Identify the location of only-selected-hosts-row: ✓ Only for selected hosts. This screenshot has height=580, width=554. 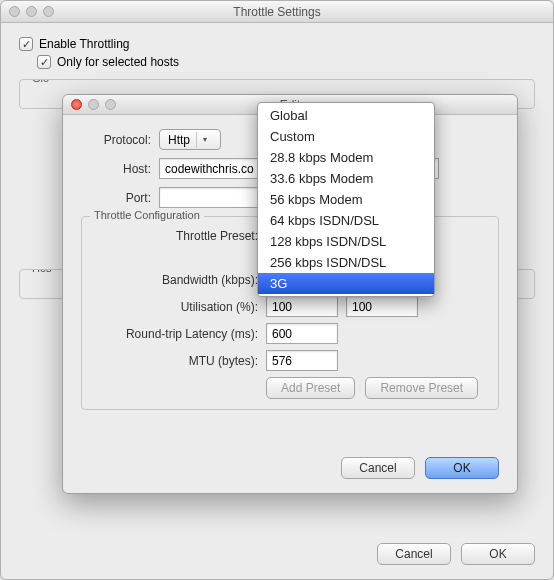
(286, 62).